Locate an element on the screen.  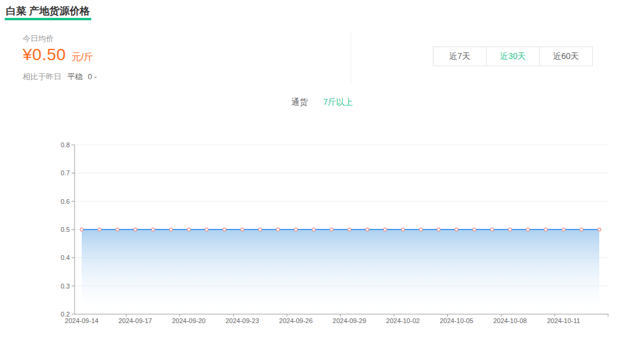
svg-text: 2024-09-29 is located at coordinates (349, 321).